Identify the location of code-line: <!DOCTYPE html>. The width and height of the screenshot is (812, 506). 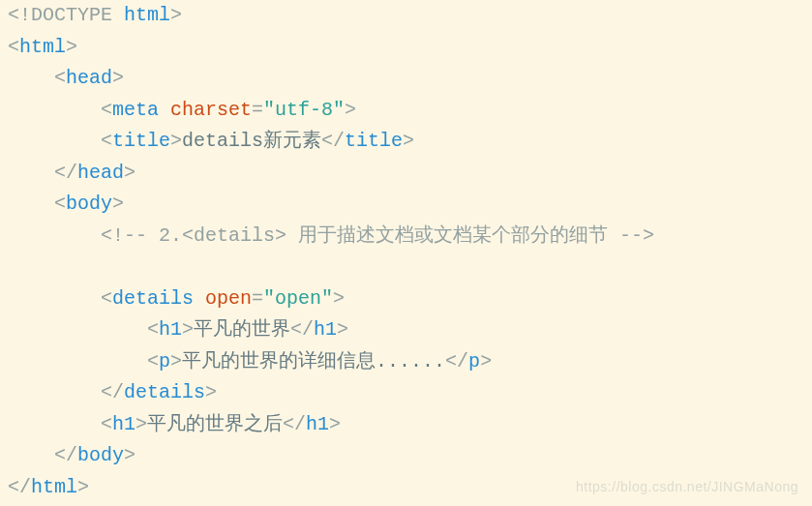
(406, 15).